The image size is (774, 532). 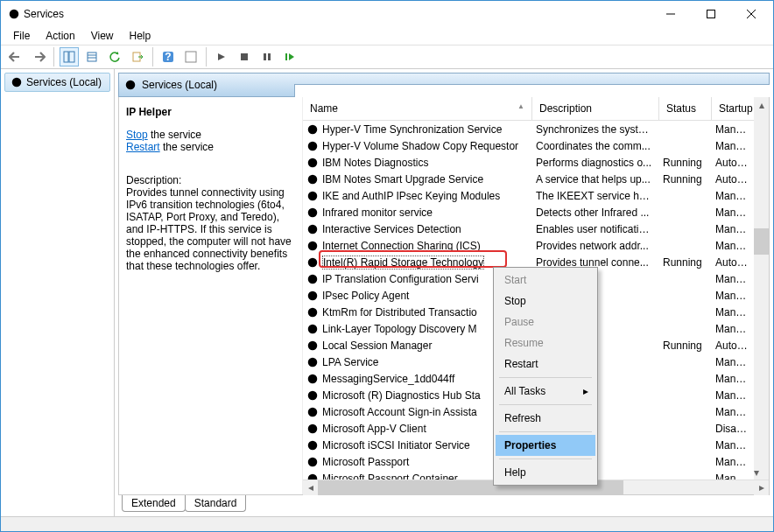 What do you see at coordinates (595, 108) in the screenshot?
I see `col-description: Description` at bounding box center [595, 108].